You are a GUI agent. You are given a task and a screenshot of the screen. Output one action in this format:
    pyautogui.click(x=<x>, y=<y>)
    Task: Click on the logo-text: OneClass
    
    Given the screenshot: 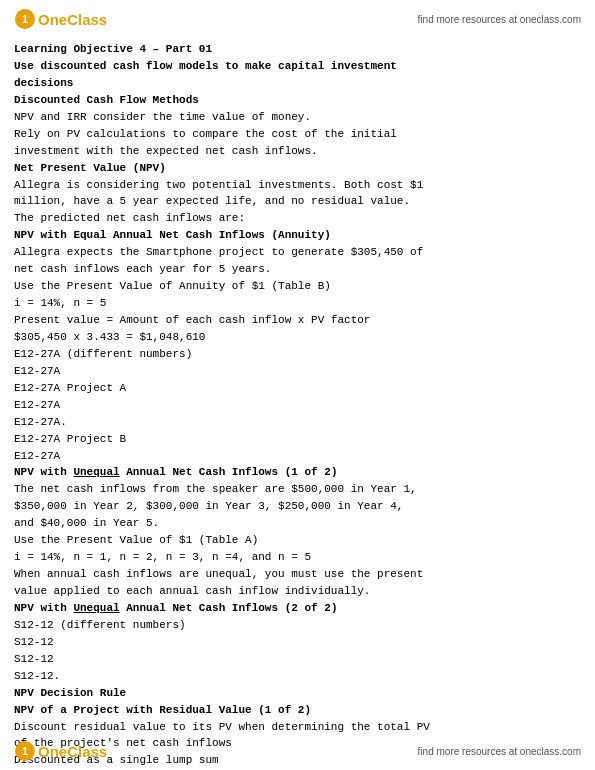 What is the action you would take?
    pyautogui.click(x=72, y=20)
    